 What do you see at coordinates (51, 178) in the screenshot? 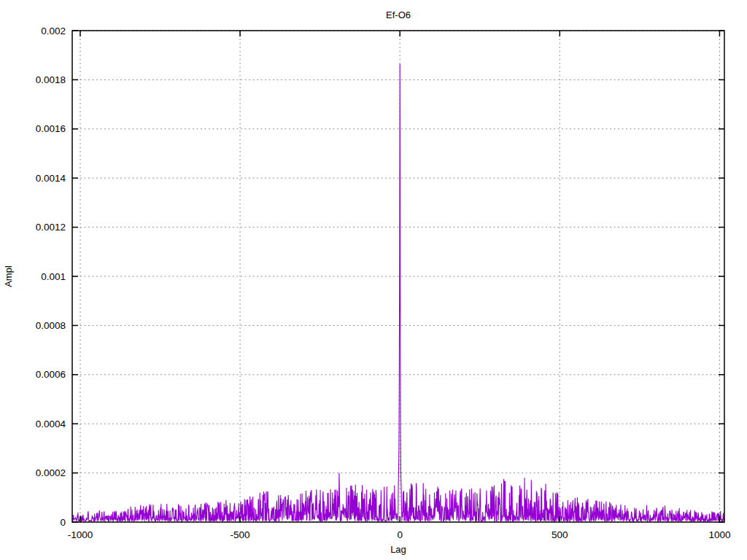
I see `y-tick-label: 0.0014` at bounding box center [51, 178].